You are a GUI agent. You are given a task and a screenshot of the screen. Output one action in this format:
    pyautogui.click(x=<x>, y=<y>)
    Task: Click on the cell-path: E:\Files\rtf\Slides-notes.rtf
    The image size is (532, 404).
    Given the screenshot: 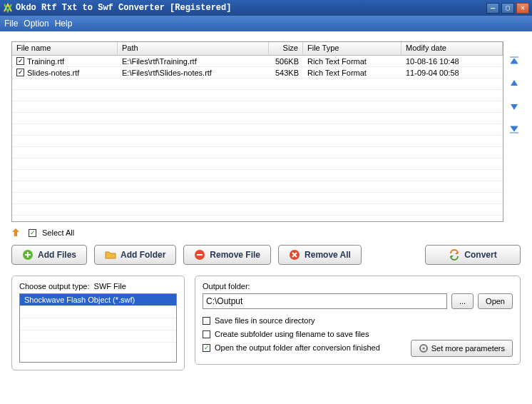 What is the action you would take?
    pyautogui.click(x=193, y=73)
    